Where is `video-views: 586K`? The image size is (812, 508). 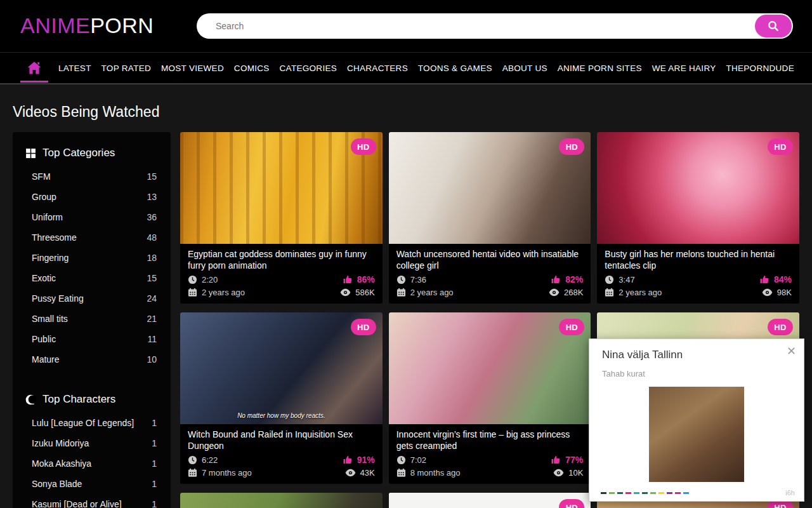
video-views: 586K is located at coordinates (365, 292).